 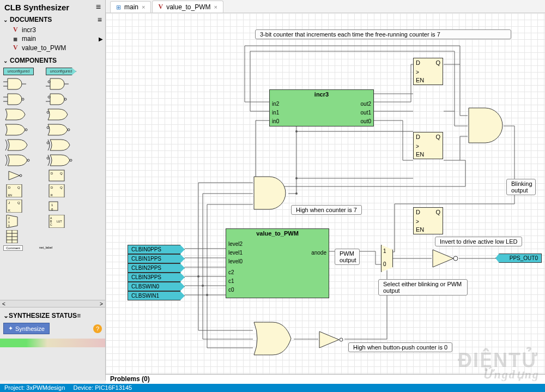 What do you see at coordinates (26, 328) in the screenshot?
I see `synthesize-button: ✦ Synthesize` at bounding box center [26, 328].